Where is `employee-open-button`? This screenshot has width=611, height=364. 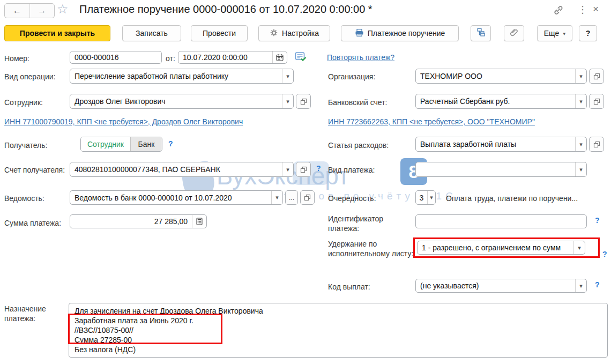
employee-open-button is located at coordinates (303, 101).